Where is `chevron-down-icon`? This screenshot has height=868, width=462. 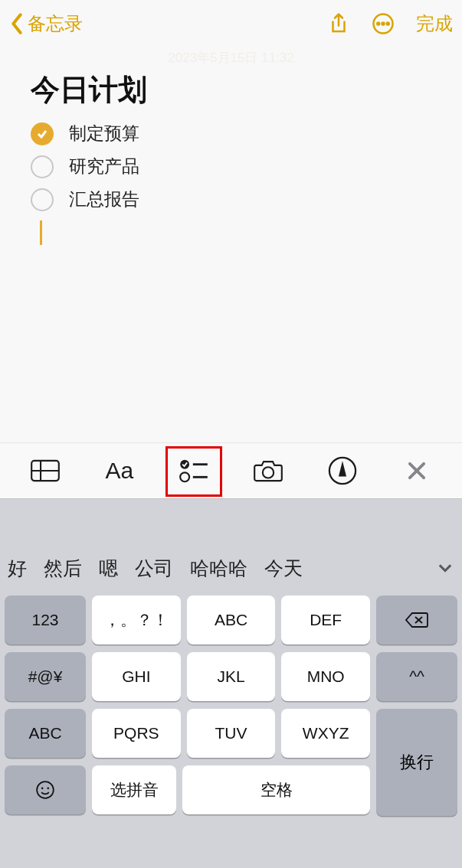 chevron-down-icon is located at coordinates (444, 568).